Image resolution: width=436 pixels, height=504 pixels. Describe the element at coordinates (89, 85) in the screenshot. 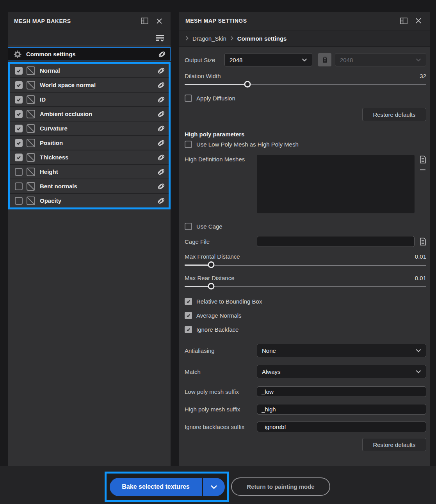

I see `baker-row: World space normal` at that location.